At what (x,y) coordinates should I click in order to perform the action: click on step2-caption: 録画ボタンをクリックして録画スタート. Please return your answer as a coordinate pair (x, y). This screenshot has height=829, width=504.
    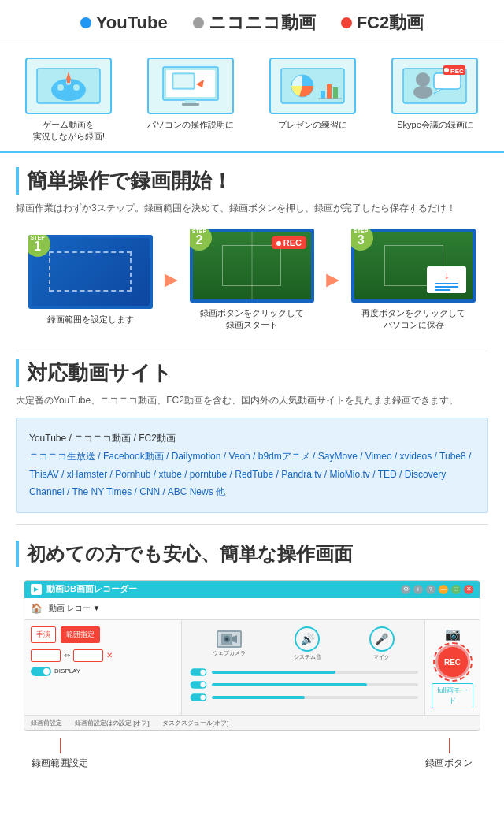
    Looking at the image, I should click on (252, 320).